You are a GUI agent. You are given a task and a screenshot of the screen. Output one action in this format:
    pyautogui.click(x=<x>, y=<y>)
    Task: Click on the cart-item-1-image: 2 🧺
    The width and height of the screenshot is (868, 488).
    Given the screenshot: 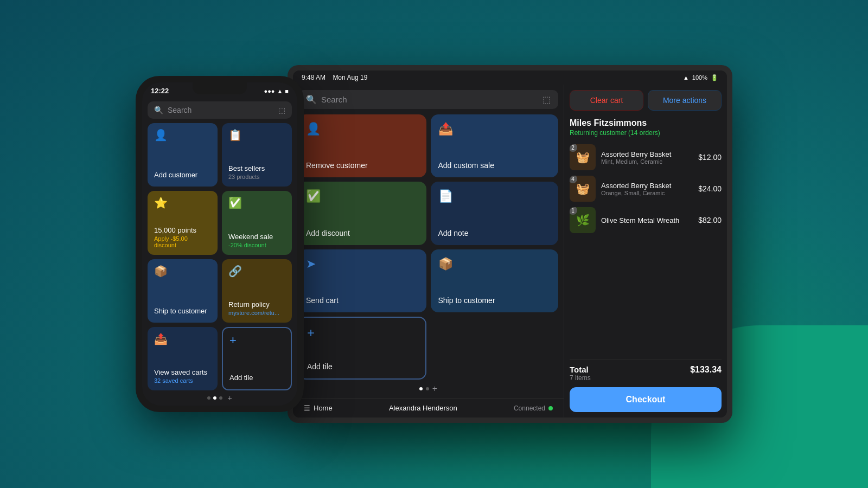 What is the action you would take?
    pyautogui.click(x=583, y=157)
    